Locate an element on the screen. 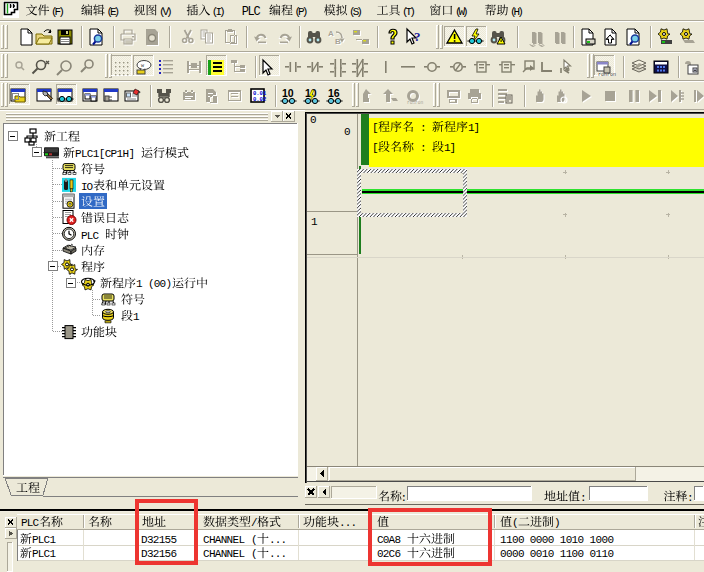 This screenshot has width=704, height=572. svg-text: (S) is located at coordinates (356, 12).